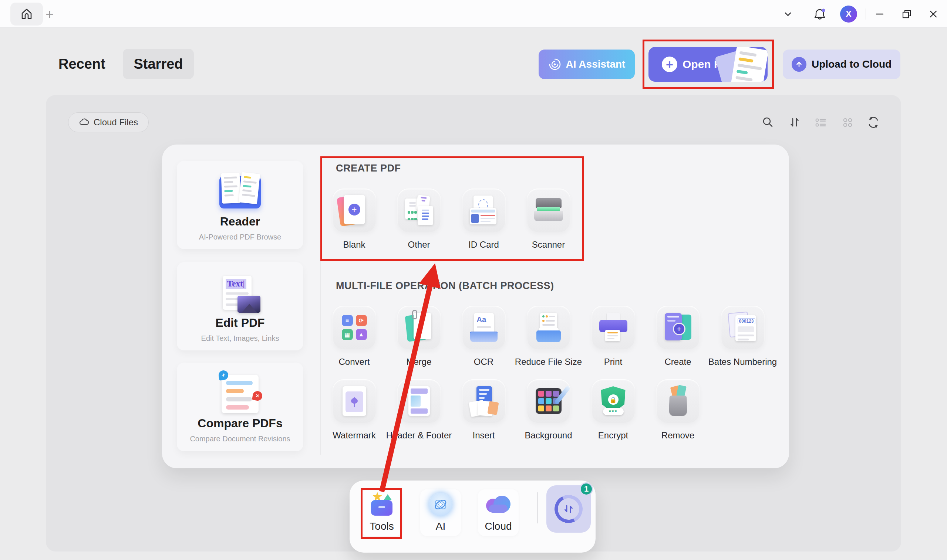 Image resolution: width=947 pixels, height=560 pixels. I want to click on watermark-icon, so click(354, 401).